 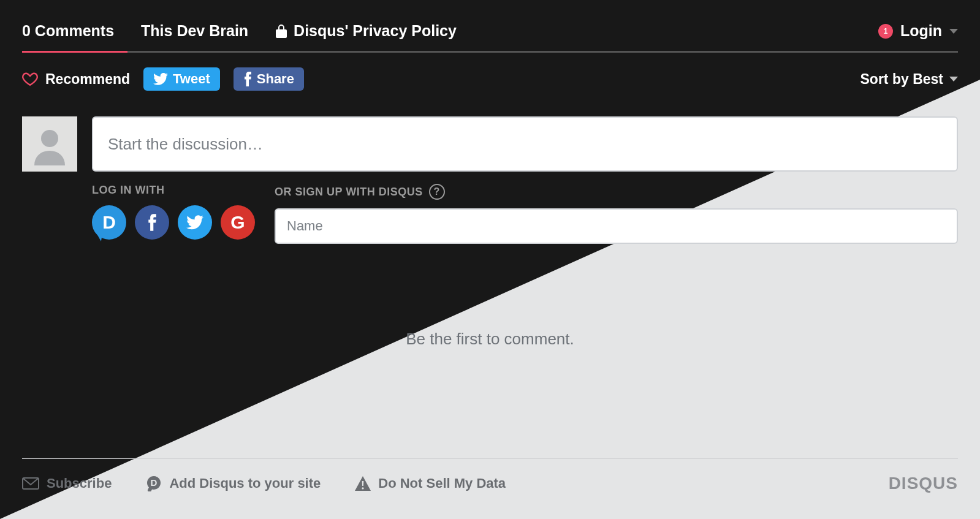 What do you see at coordinates (67, 483) in the screenshot?
I see `subscribe-link: Subscribe` at bounding box center [67, 483].